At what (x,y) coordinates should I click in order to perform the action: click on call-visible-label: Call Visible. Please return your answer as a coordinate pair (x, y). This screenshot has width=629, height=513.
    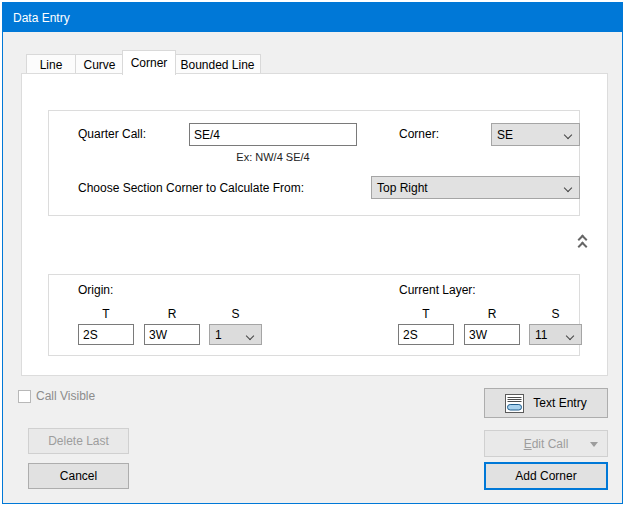
    Looking at the image, I should click on (66, 396).